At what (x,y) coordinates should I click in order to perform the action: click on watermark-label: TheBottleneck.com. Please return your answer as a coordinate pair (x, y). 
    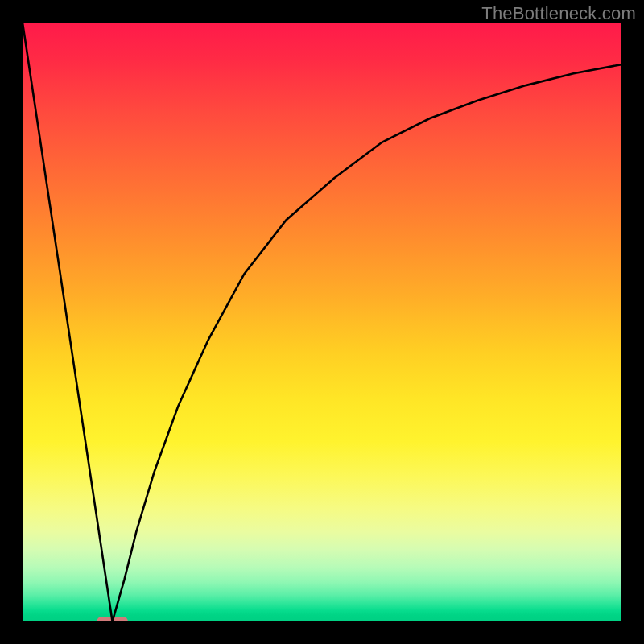
    Looking at the image, I should click on (559, 14).